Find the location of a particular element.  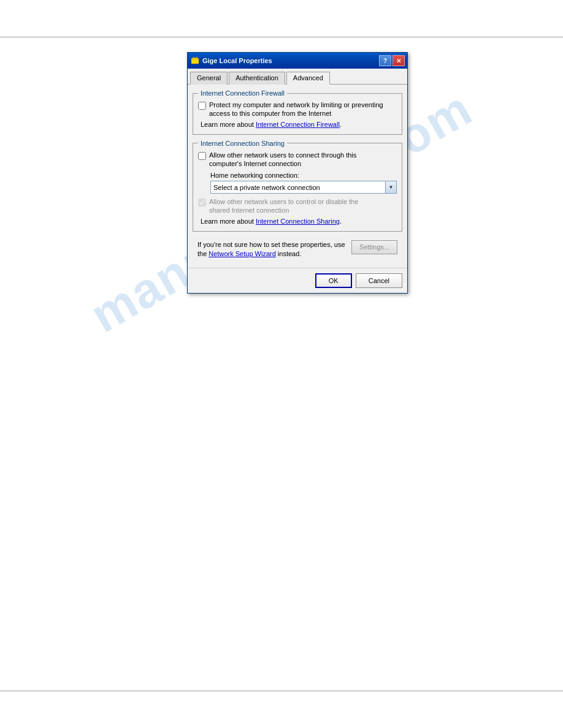

dropdown-row: Select a private network connection is located at coordinates (304, 188).